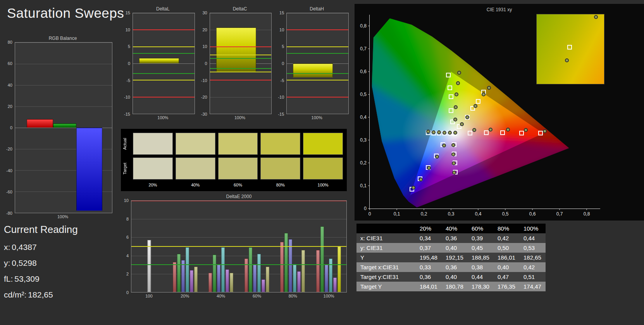 The height and width of the screenshot is (325, 644). I want to click on delta-y-tick: 15, so click(128, 13).